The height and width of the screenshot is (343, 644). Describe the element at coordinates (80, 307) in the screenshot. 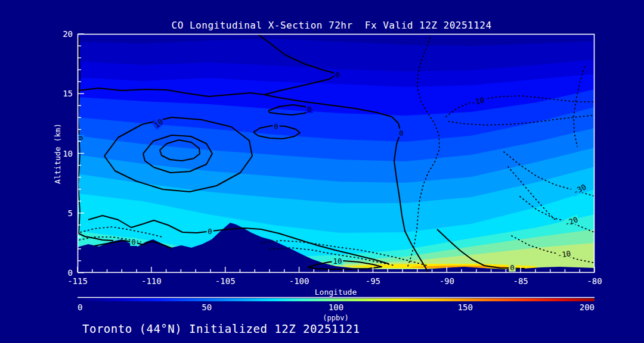

I see `colorbar-tick-label: 0` at that location.